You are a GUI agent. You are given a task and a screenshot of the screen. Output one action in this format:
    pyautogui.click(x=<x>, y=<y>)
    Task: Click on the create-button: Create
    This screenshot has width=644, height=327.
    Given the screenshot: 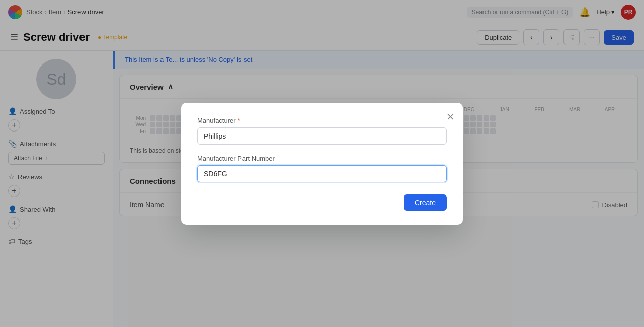 What is the action you would take?
    pyautogui.click(x=425, y=203)
    